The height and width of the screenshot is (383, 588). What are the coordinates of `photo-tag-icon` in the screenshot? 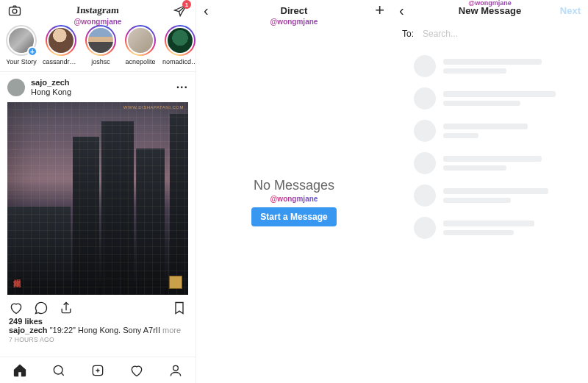 It's located at (176, 282).